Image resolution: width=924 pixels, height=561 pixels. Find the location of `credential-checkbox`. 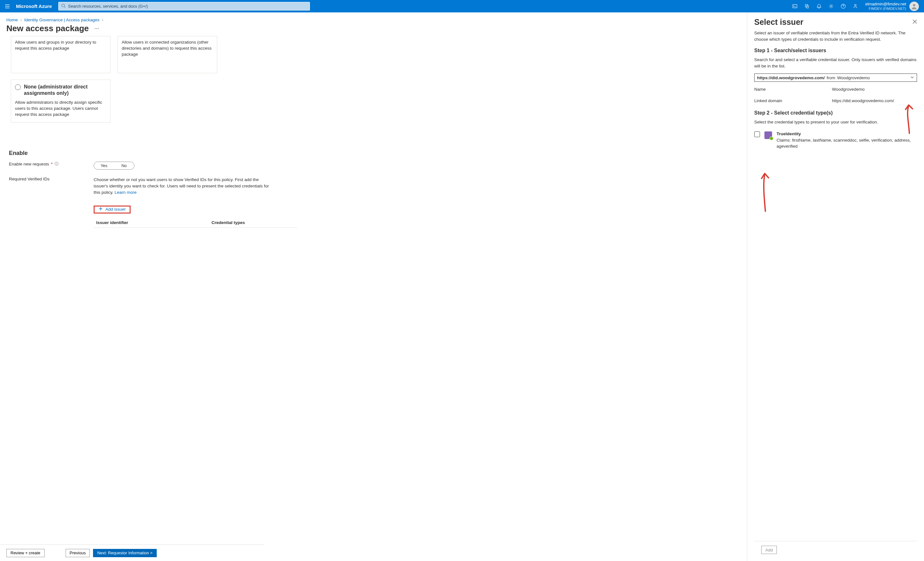

credential-checkbox is located at coordinates (757, 134).